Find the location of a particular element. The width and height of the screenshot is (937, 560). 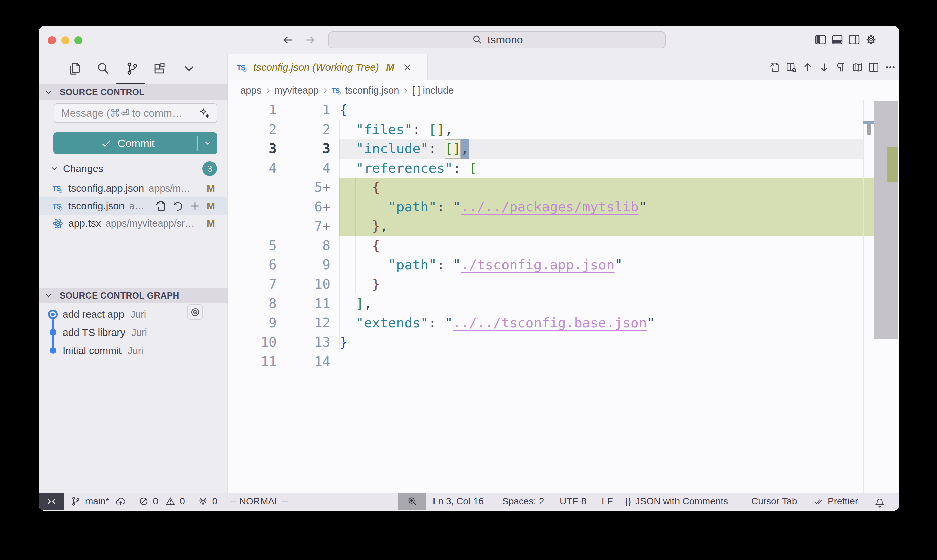

collapse-chevron-icon is located at coordinates (49, 92).